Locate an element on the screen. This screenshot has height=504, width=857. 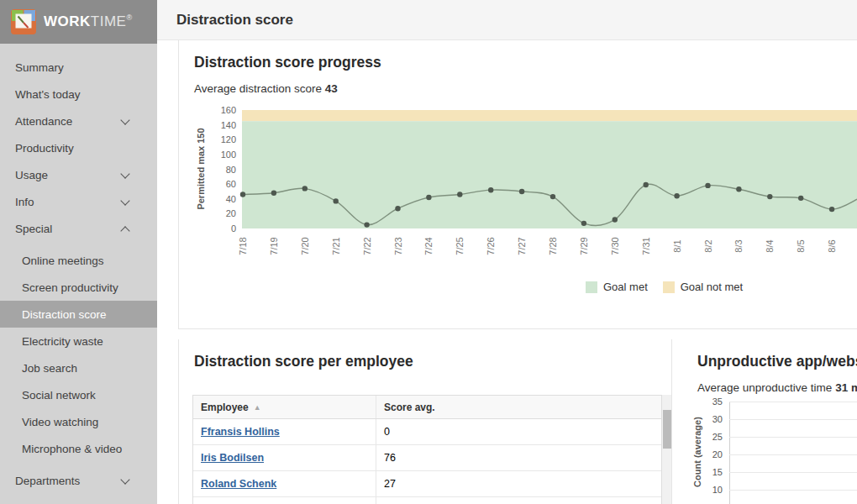
average-score-value: 43 is located at coordinates (331, 89).